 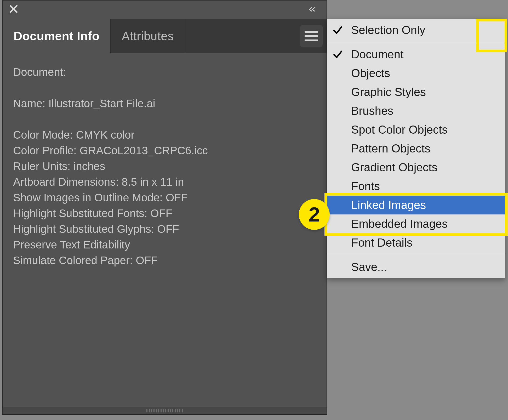 What do you see at coordinates (378, 54) in the screenshot?
I see `menu-item-label: Document` at bounding box center [378, 54].